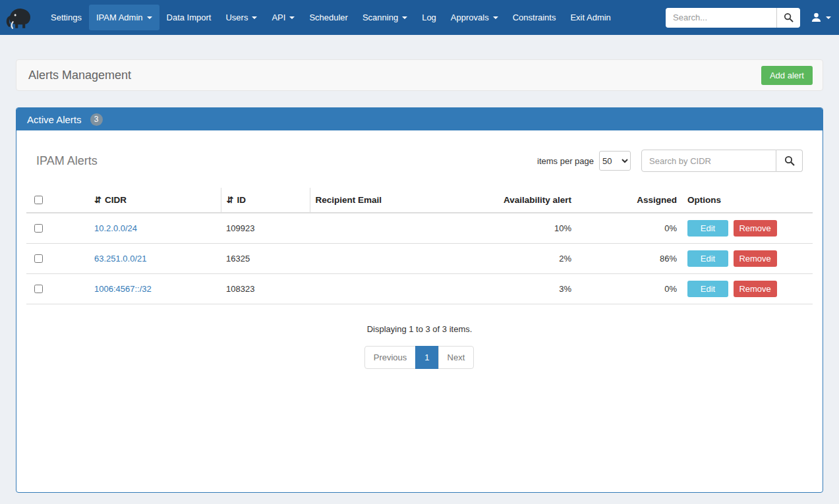 The width and height of the screenshot is (839, 504). Describe the element at coordinates (155, 228) in the screenshot. I see `cidr-cell: 10.2.0.0/24` at that location.